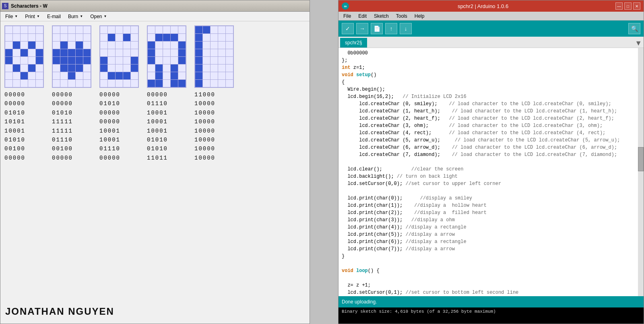 This screenshot has width=644, height=324. Describe the element at coordinates (362, 16) in the screenshot. I see `menu-arduino-edit: Edit` at that location.